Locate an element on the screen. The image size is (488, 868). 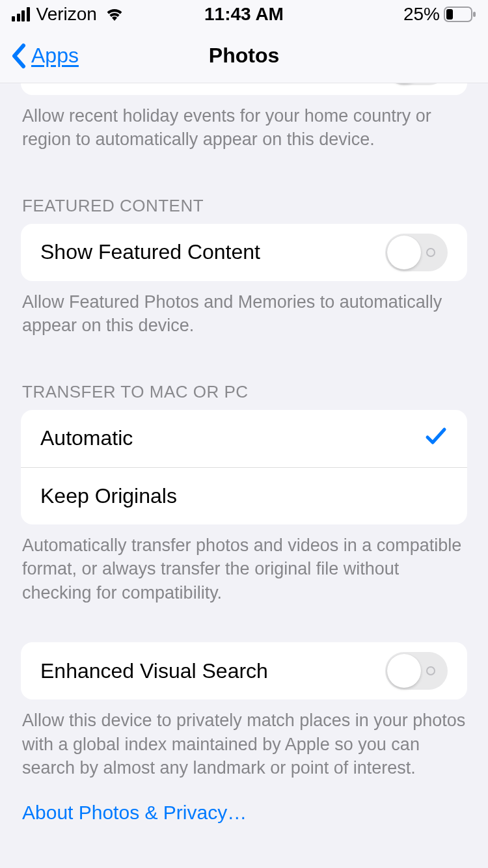
holiday-events-card: Show Holiday Events is located at coordinates (244, 89).